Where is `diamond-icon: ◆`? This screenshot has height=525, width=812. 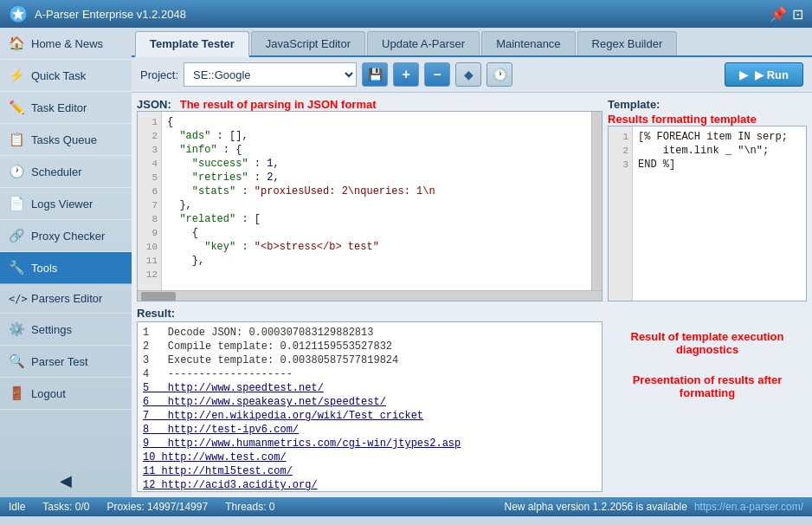 diamond-icon: ◆ is located at coordinates (469, 75).